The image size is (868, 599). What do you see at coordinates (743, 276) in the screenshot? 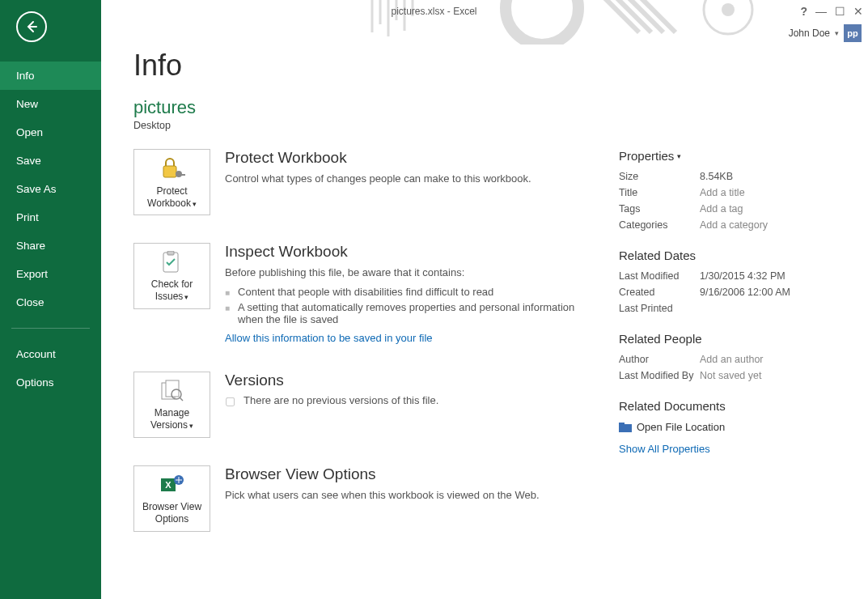
I see `prop-value-last-modified: 1/30/2015 4:32 PM` at bounding box center [743, 276].